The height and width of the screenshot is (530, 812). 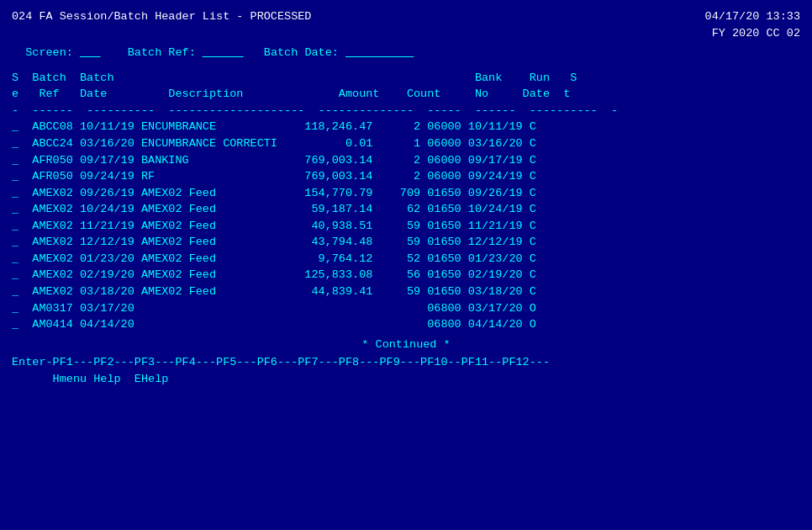 What do you see at coordinates (757, 34) in the screenshot?
I see `fy-cc: FY 2020 CC 02` at bounding box center [757, 34].